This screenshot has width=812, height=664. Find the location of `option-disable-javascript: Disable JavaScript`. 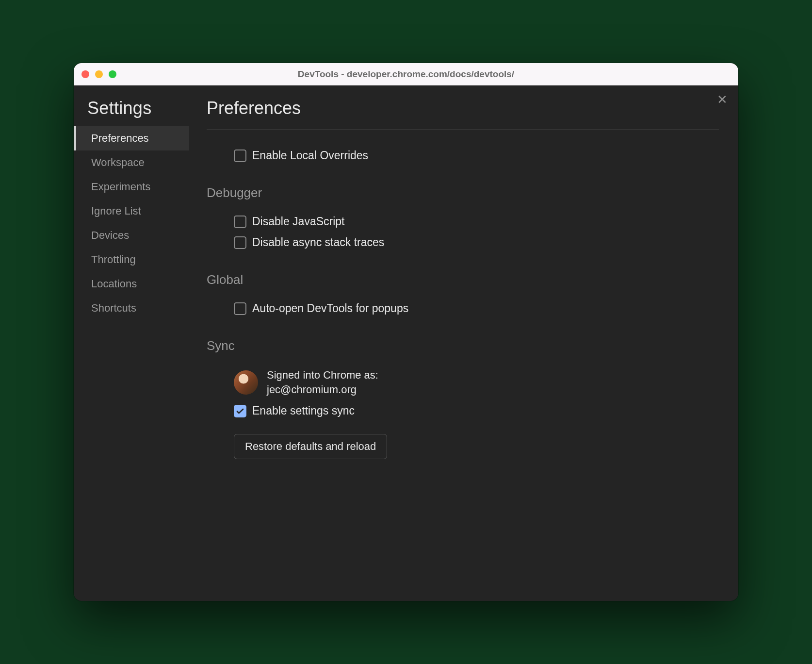

option-disable-javascript: Disable JavaScript is located at coordinates (463, 221).